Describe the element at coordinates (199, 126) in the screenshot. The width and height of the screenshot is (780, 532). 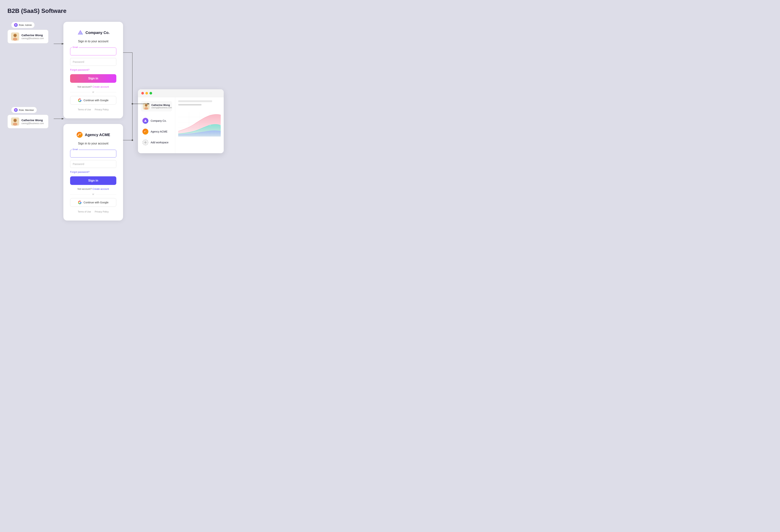
I see `workspace-content` at that location.